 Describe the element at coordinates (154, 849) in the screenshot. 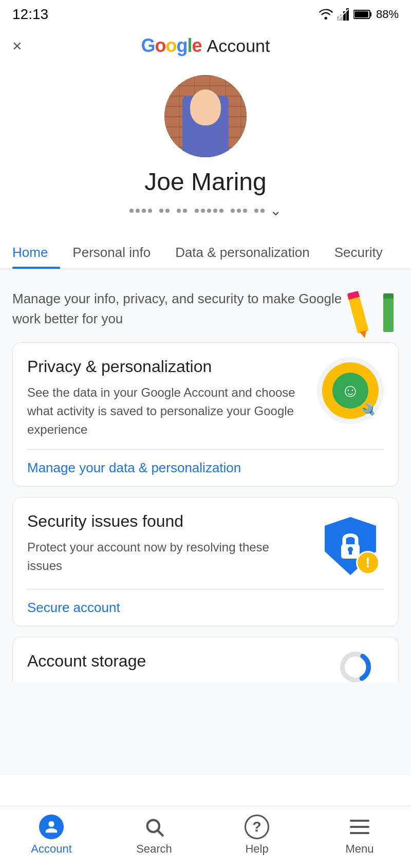

I see `search-nav-label: Search` at that location.